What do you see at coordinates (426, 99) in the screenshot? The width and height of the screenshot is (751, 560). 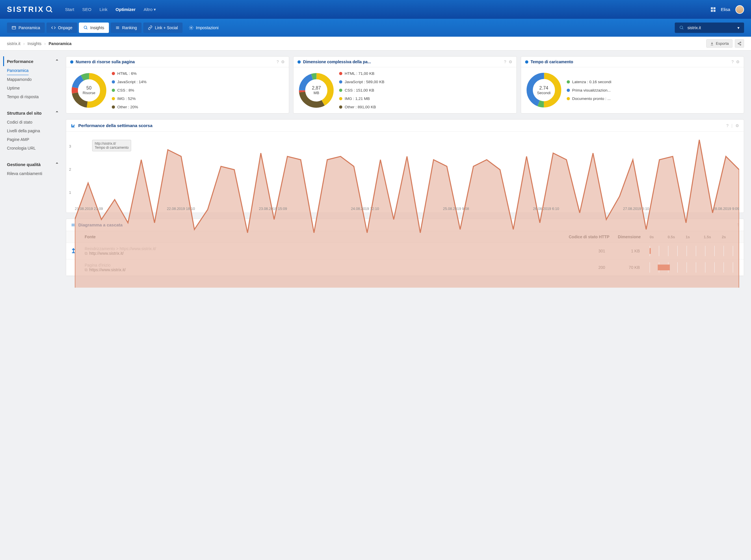 I see `legend-item: IMG : 1,21 MB` at bounding box center [426, 99].